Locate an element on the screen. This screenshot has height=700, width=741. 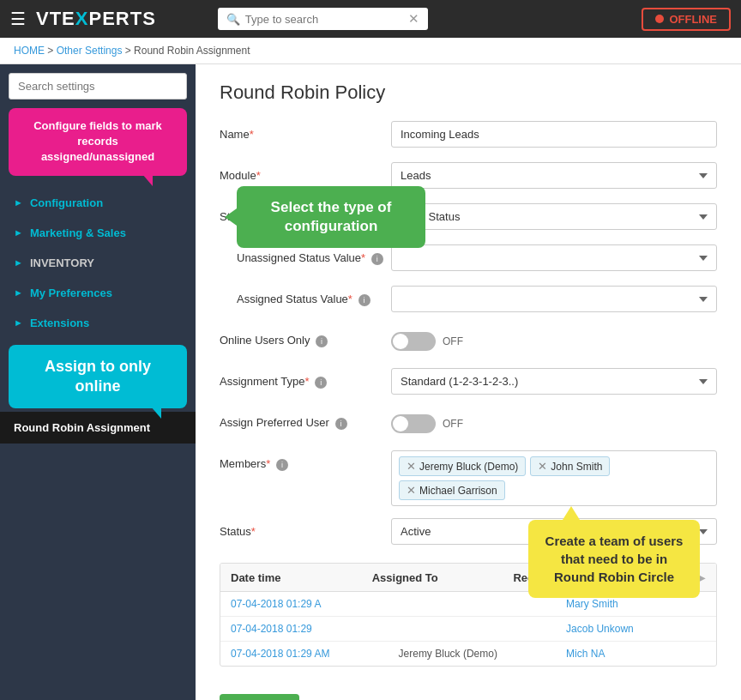
pink-tooltip: Configure fields to mark records assigne… is located at coordinates (98, 142).